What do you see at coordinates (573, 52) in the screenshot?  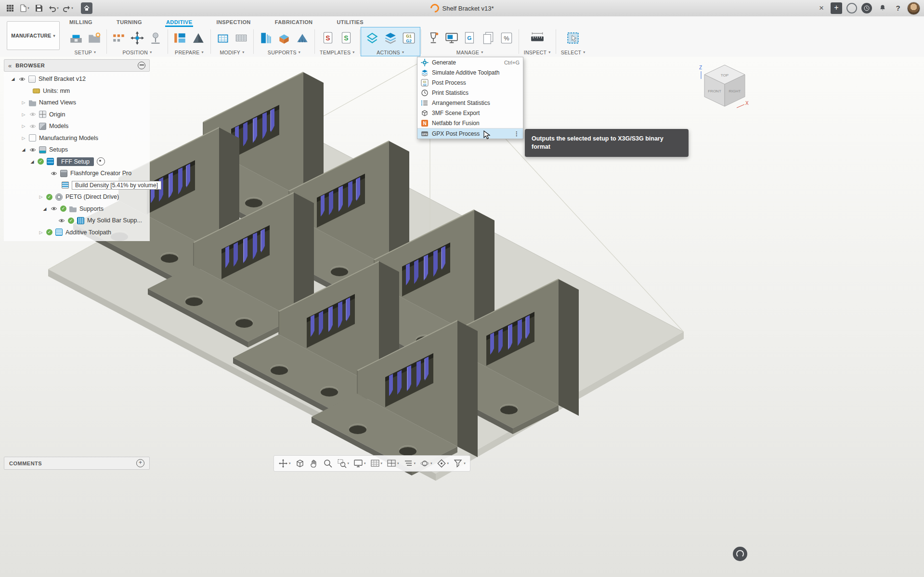 I see `group-caption-select: SELECT` at bounding box center [573, 52].